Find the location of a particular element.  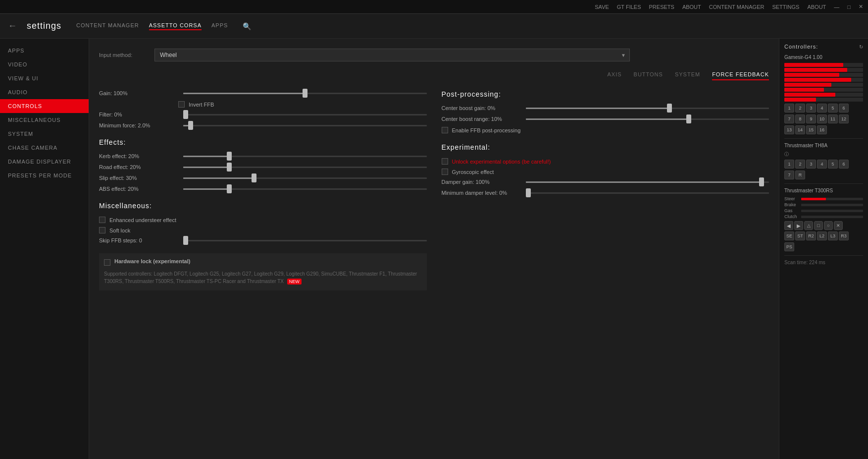

sidebar-item-damage-displayer: DAMAGE DISPLAYER is located at coordinates (45, 162).